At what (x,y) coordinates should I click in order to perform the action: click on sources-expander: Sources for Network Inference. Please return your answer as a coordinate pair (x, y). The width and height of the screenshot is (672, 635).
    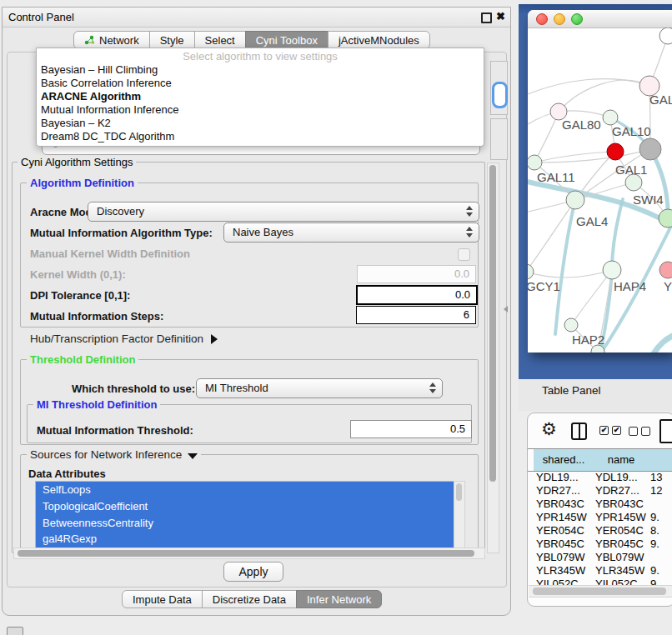
    Looking at the image, I should click on (113, 455).